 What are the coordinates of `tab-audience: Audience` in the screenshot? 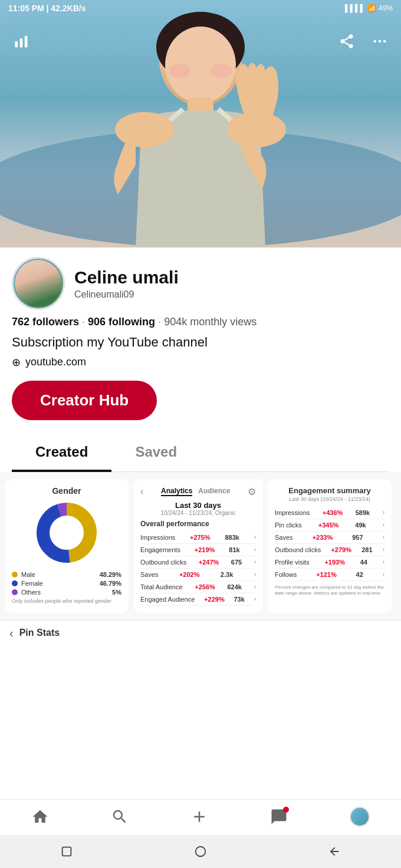 It's located at (214, 491).